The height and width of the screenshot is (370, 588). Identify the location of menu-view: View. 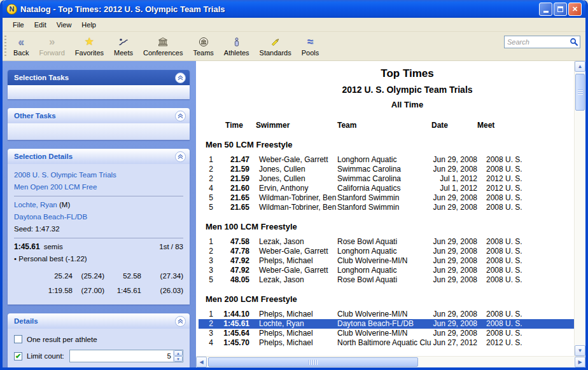
(64, 25).